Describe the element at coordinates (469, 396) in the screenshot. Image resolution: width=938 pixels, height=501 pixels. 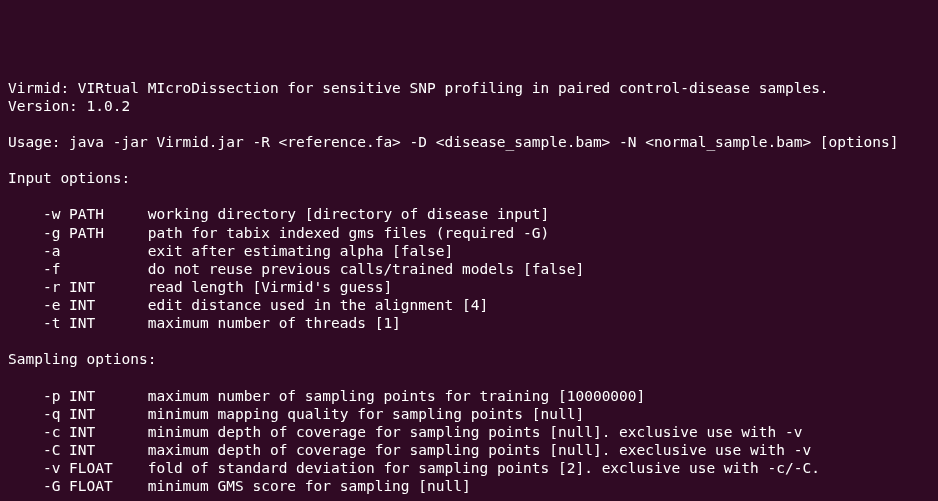
I see `option-row: -p INT maximum number of sampling points…` at that location.